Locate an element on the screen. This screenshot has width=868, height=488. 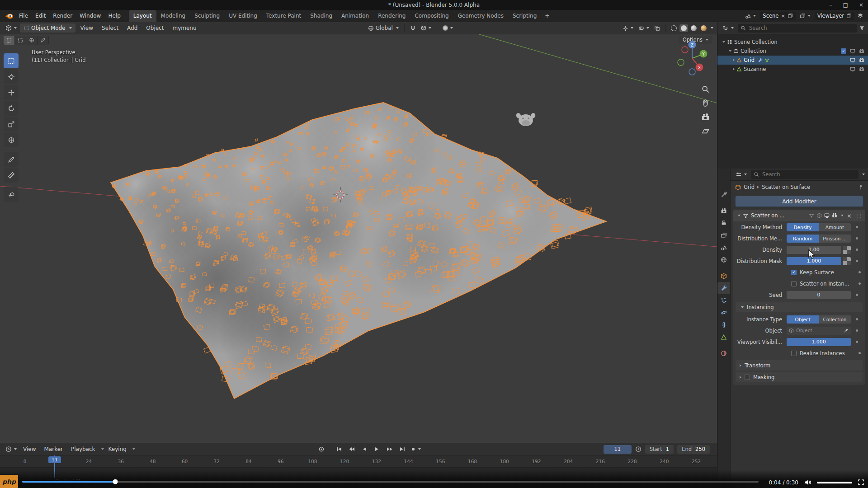
tab-material is located at coordinates (724, 353).